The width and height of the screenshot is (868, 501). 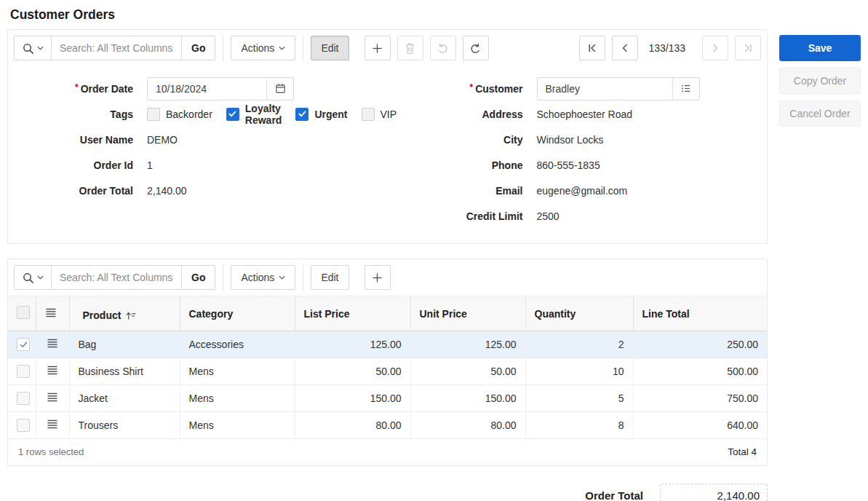 What do you see at coordinates (237, 314) in the screenshot?
I see `column-header-category: Category` at bounding box center [237, 314].